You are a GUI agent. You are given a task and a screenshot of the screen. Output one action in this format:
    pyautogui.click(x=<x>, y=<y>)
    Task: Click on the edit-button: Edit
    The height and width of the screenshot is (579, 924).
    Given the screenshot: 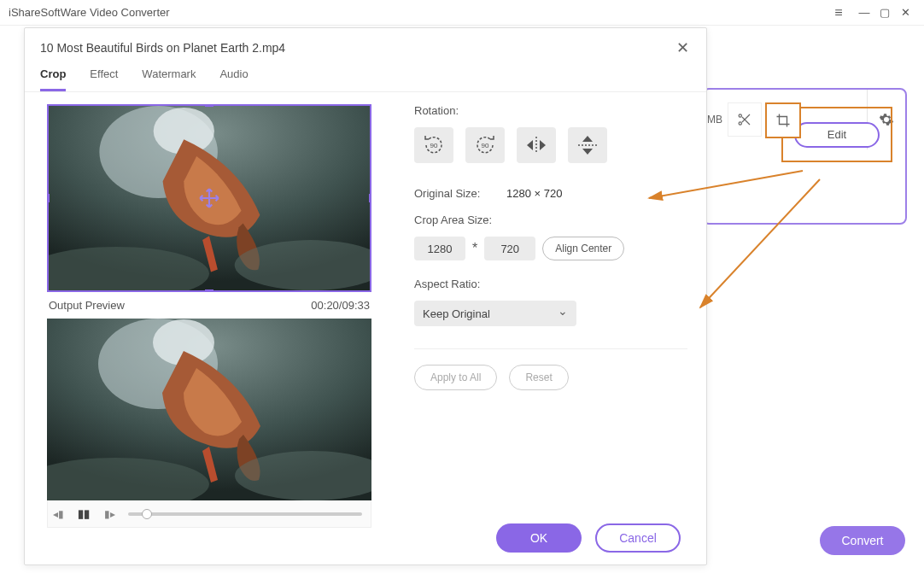 What is the action you would take?
    pyautogui.click(x=837, y=135)
    